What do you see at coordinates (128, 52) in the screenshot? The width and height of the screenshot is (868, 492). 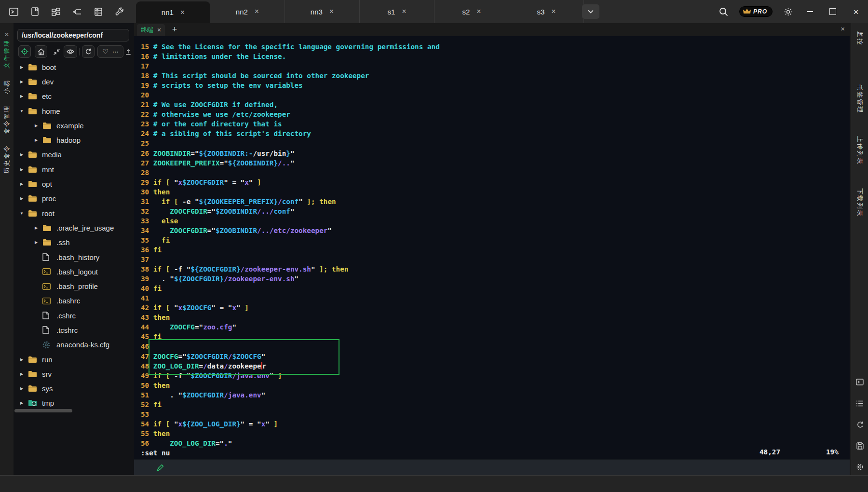 I see `upload-icon` at bounding box center [128, 52].